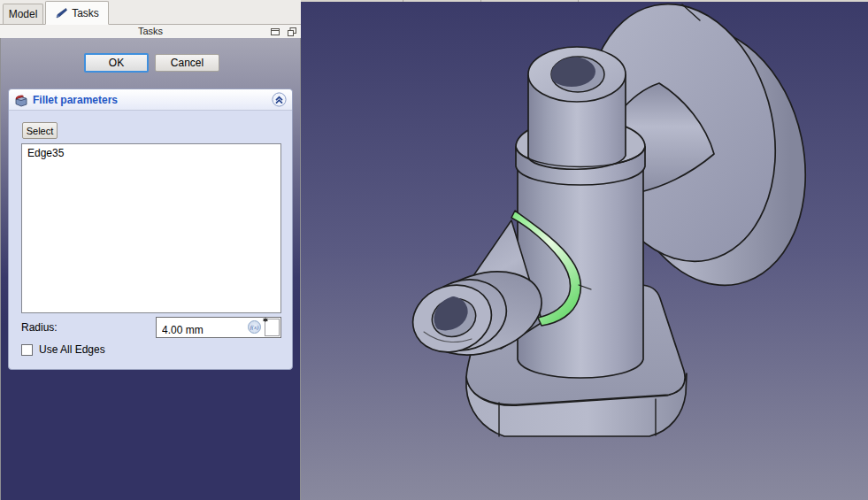 This screenshot has height=500, width=868. What do you see at coordinates (150, 31) in the screenshot?
I see `dock-title: Tasks` at bounding box center [150, 31].